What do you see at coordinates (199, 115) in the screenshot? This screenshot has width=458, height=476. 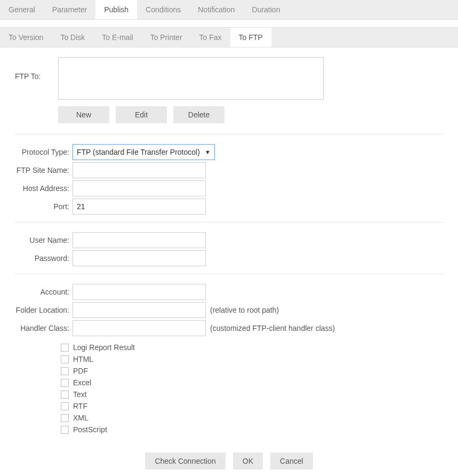 I see `delete-button: Delete` at bounding box center [199, 115].